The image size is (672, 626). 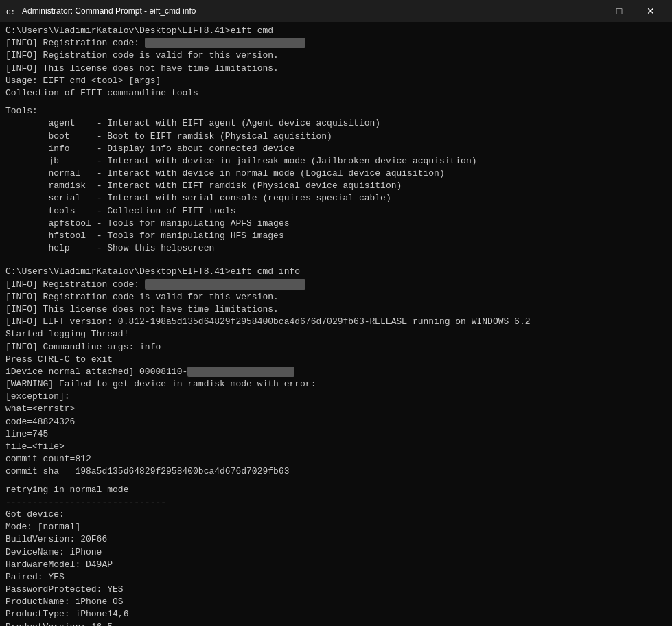 I want to click on info-cmdline: [INFO] Commandline args: info, so click(x=336, y=347).